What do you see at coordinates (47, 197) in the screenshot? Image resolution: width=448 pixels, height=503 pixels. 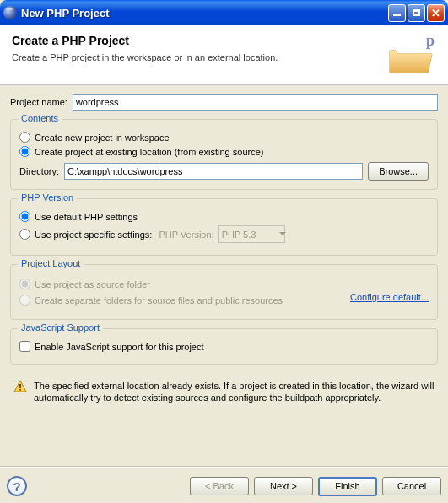 I see `php-version-title: PHP Version` at bounding box center [47, 197].